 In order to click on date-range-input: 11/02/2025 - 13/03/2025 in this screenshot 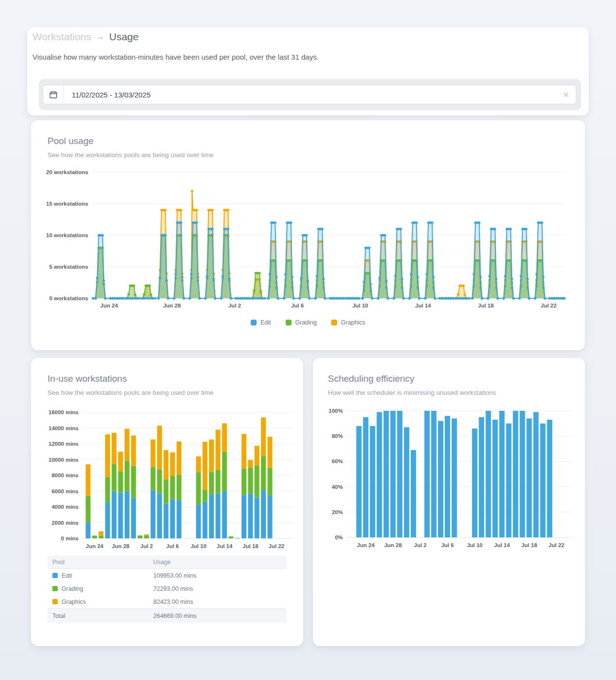, I will do `click(320, 95)`.